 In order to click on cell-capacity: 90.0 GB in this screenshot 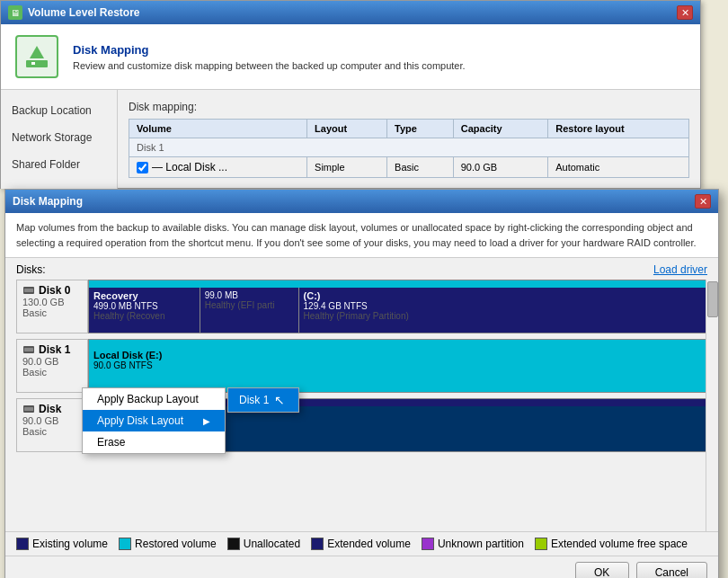, I will do `click(500, 167)`.